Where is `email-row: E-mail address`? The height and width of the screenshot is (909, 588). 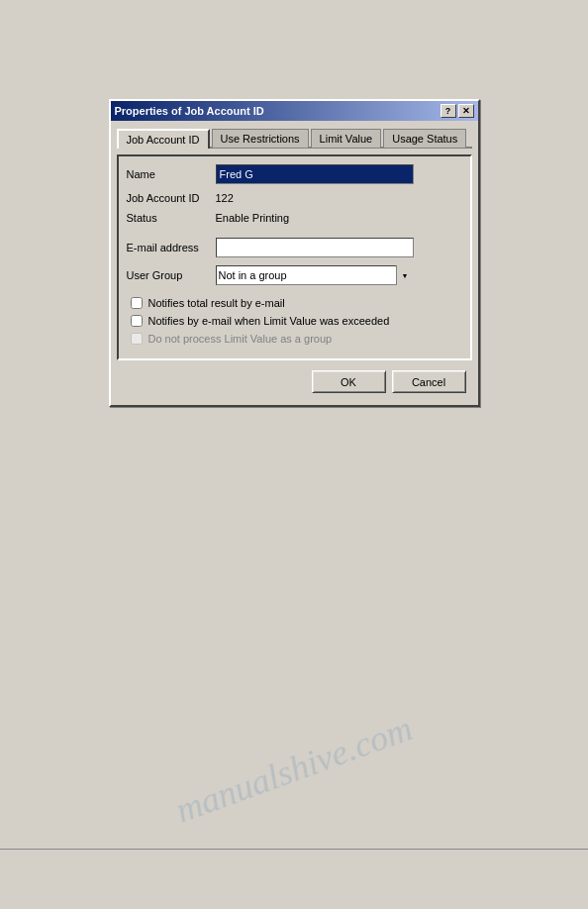 email-row: E-mail address is located at coordinates (295, 248).